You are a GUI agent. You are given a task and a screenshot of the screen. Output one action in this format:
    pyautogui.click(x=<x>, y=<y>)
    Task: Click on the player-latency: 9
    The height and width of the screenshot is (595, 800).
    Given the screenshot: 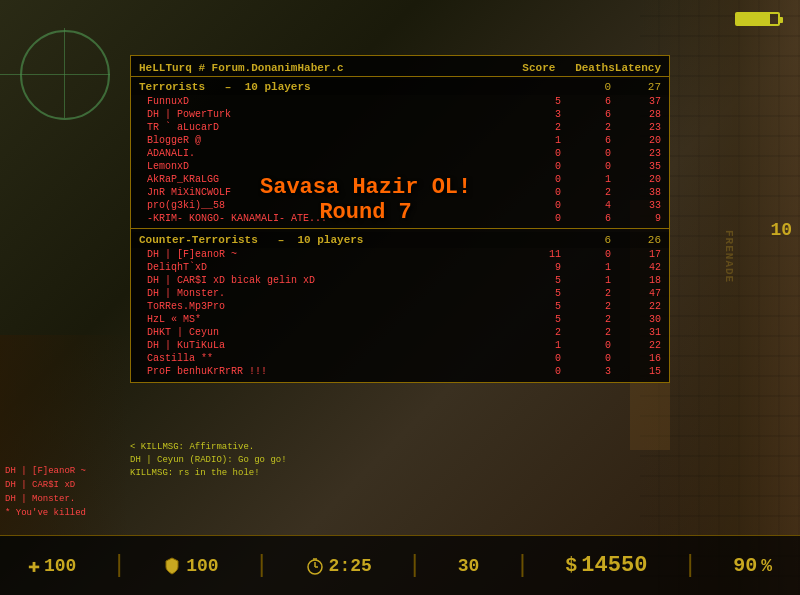 What is the action you would take?
    pyautogui.click(x=636, y=218)
    